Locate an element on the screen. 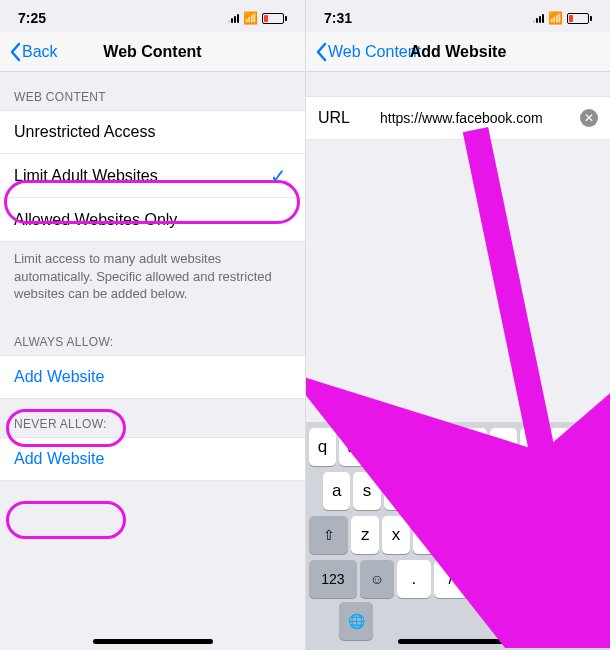 This screenshot has height=650, width=610. checkmark-icon: ✓ is located at coordinates (278, 176).